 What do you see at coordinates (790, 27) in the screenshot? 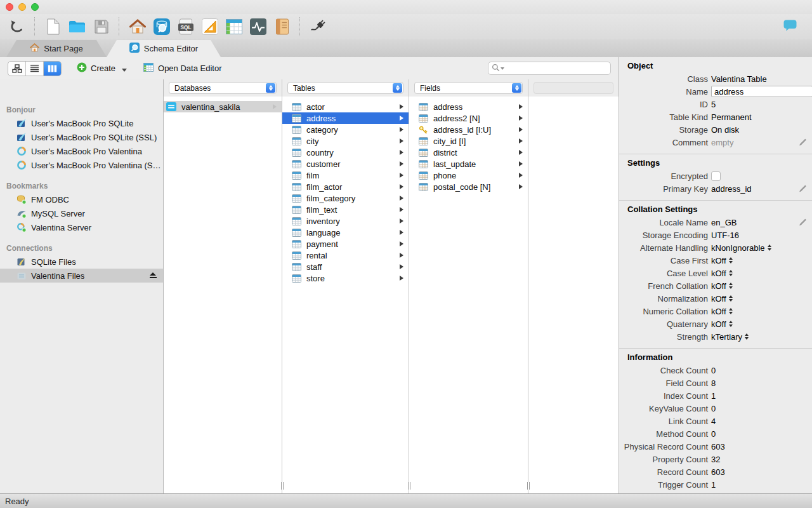
I see `feedback-bubble-icon` at bounding box center [790, 27].